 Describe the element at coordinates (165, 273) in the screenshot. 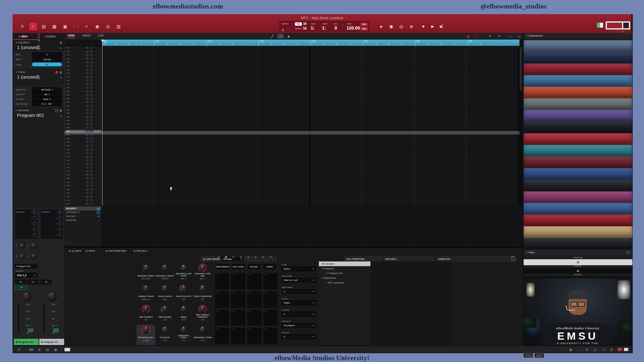

I see `qlink-knob-cell: SEQUENCE LENGTH 2 BARS` at that location.